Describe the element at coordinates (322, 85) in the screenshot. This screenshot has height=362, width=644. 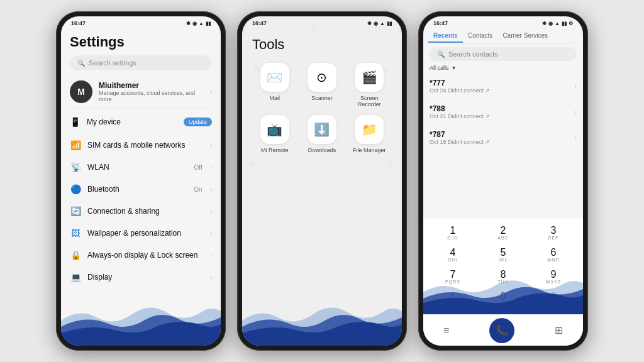
I see `tool-scanner: ⊙ Scanner` at that location.